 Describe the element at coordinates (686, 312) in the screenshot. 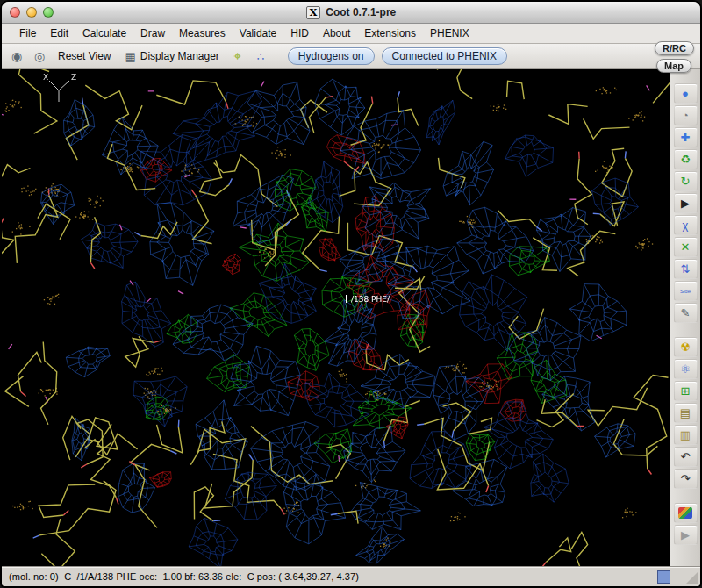

I see `mutate-residue-icon: ✎` at that location.